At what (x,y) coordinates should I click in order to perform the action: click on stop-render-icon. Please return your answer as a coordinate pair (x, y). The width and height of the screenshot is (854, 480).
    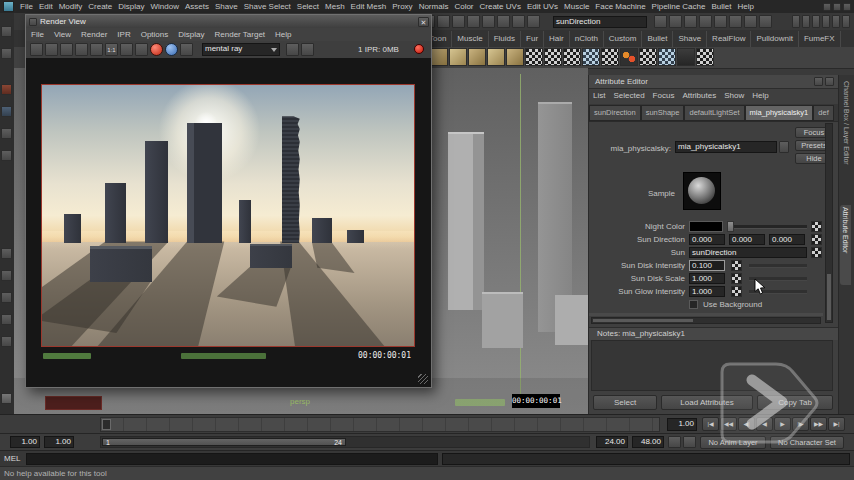
    Looking at the image, I should click on (186, 50).